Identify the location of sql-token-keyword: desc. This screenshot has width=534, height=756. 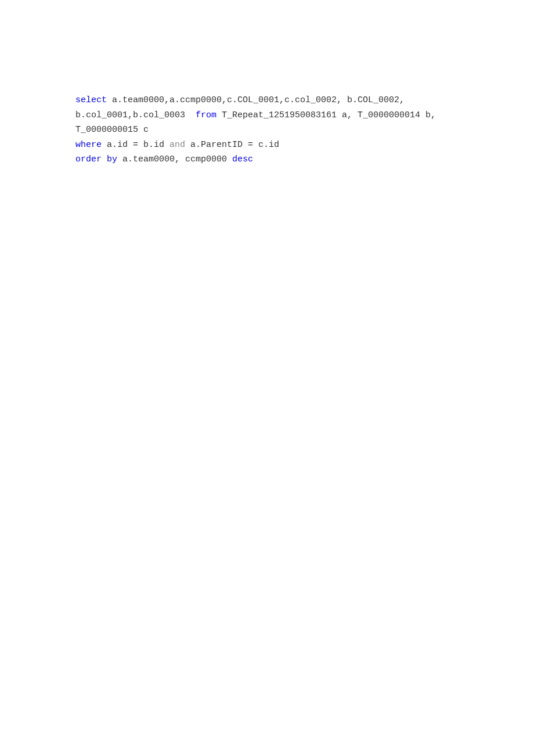
(243, 159).